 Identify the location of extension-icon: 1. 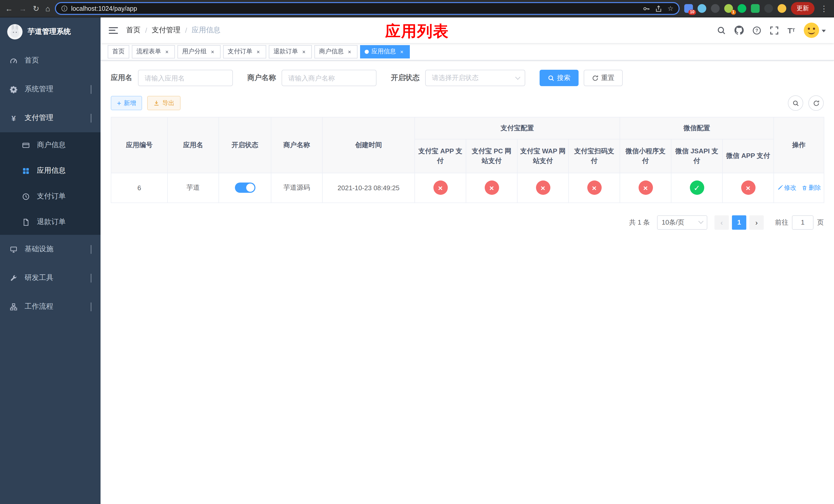
(728, 8).